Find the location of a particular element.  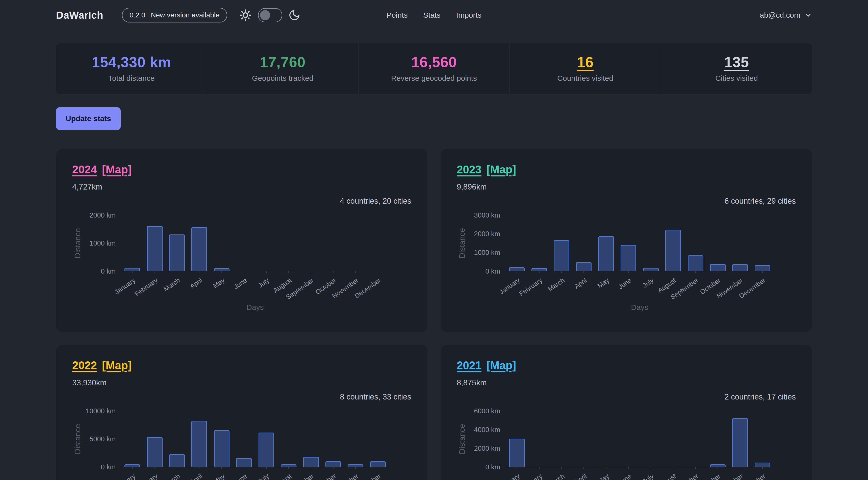

bar-2024-january is located at coordinates (132, 269).